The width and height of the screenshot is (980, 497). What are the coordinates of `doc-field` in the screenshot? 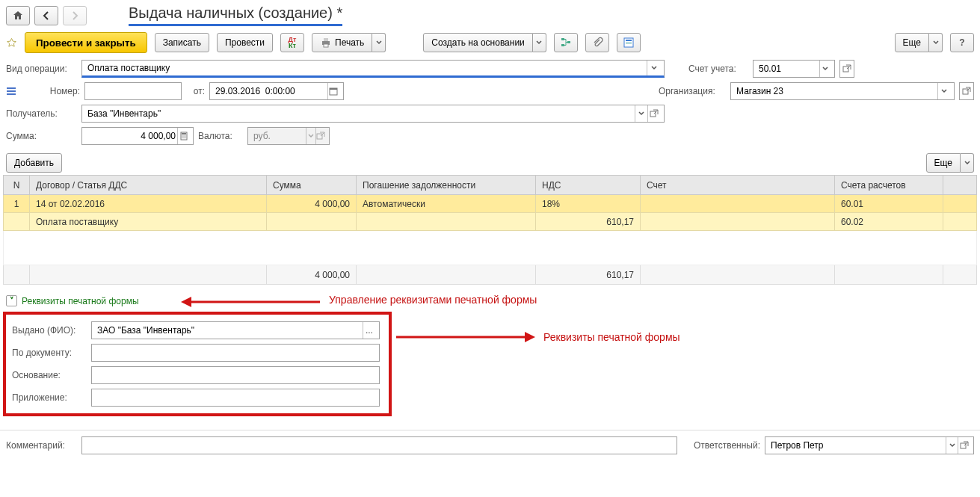 It's located at (235, 353).